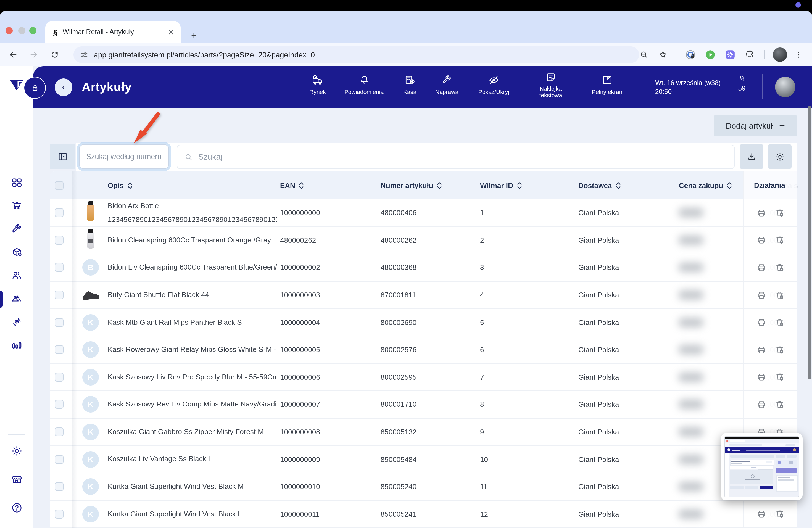  Describe the element at coordinates (423, 268) in the screenshot. I see `table-row: B Bidon Liv Cleanspring 600Cc Trasparent…` at that location.